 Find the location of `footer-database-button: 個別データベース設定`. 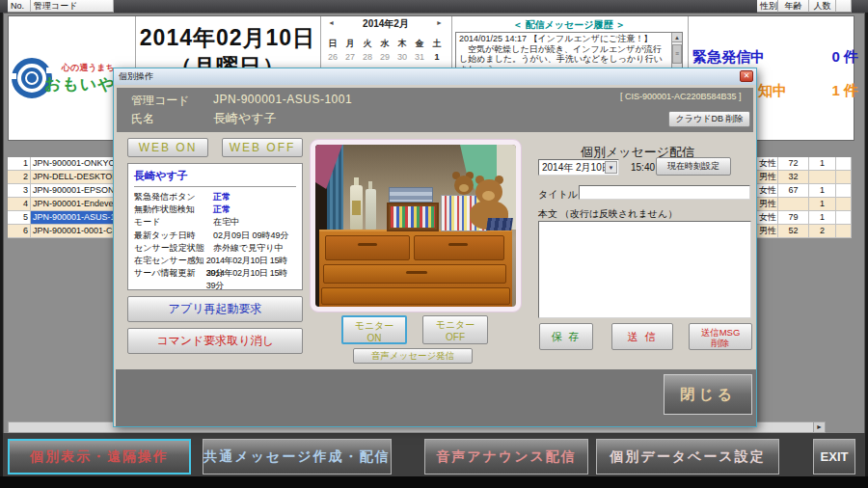

footer-database-button: 個別データベース設定 is located at coordinates (688, 457).